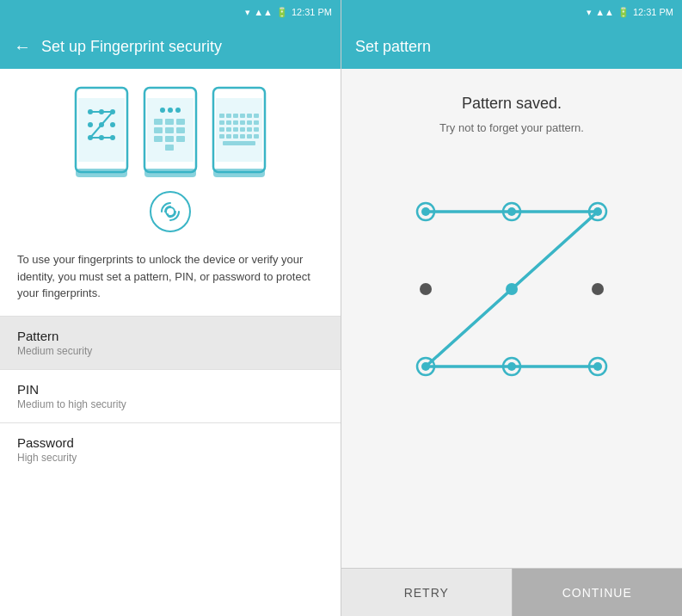  Describe the element at coordinates (170, 212) in the screenshot. I see `fingerprint-svg` at that location.